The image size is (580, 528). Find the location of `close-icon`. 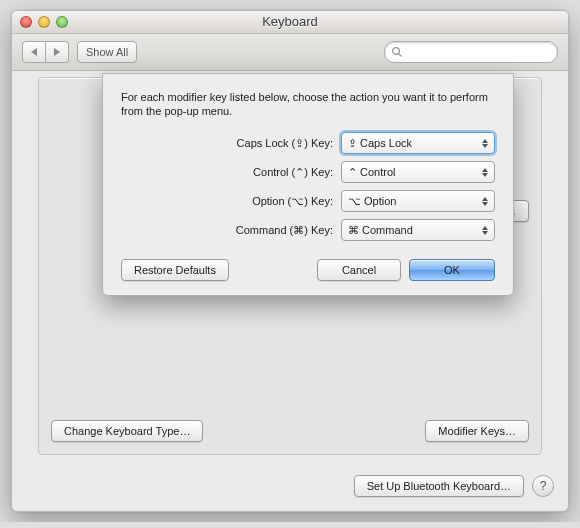

close-icon is located at coordinates (26, 22).